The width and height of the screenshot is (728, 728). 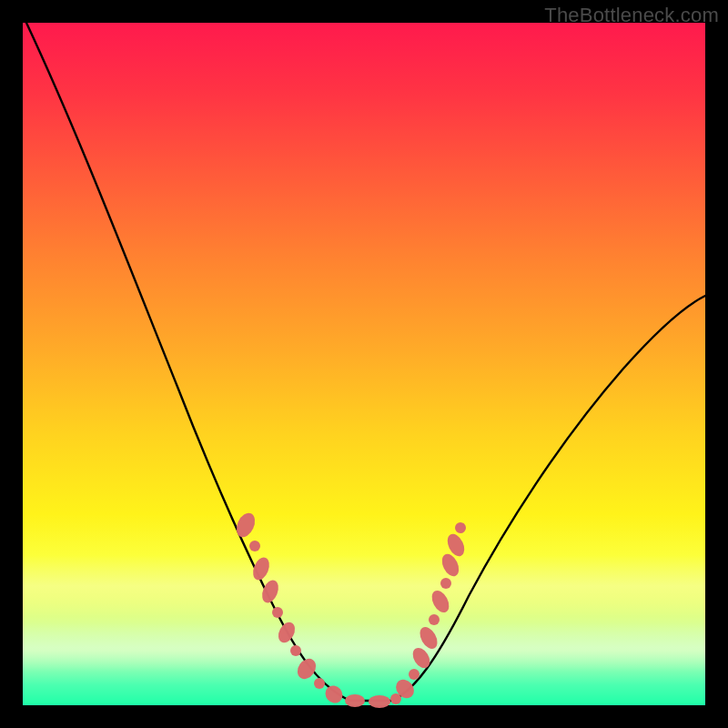 I want to click on marker-cluster-right, so click(x=430, y=612).